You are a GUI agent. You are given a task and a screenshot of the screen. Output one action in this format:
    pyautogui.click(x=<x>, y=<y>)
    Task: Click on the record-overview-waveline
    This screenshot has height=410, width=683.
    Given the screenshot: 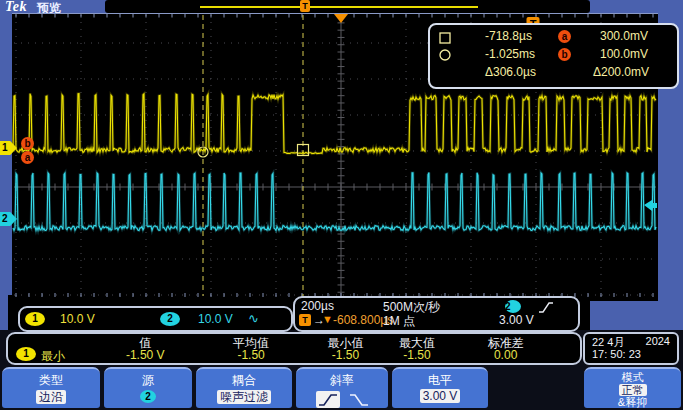 What is the action you would take?
    pyautogui.click(x=339, y=7)
    